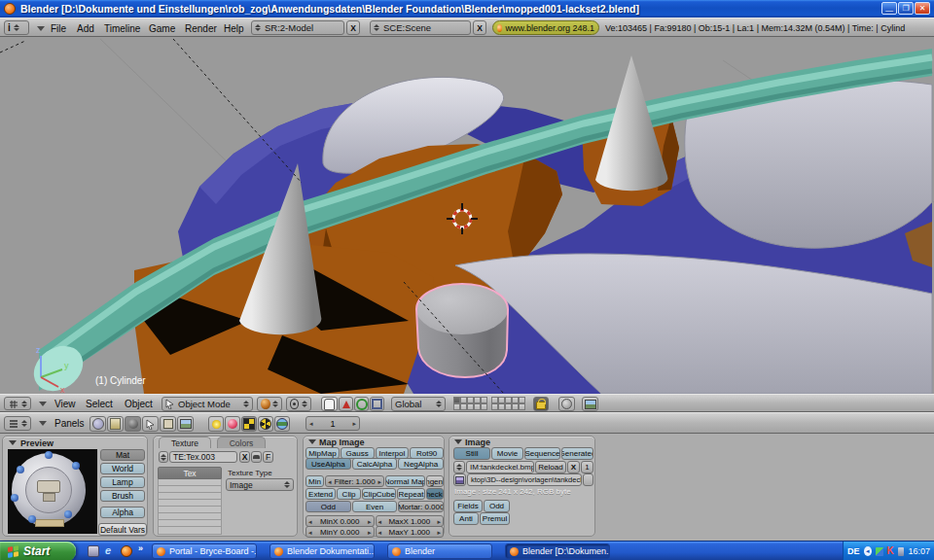  What do you see at coordinates (115, 424) in the screenshot?
I see `script-context-button` at bounding box center [115, 424].